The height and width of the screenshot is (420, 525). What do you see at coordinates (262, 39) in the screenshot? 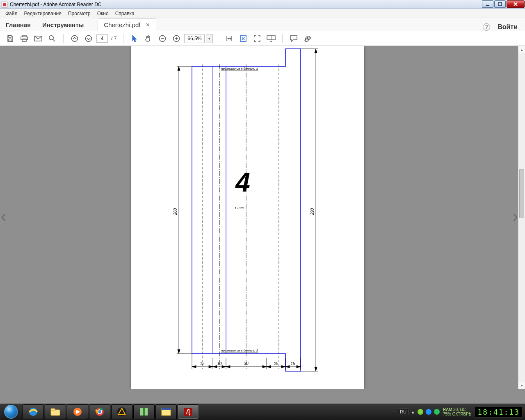
I see `toolbar: / 7 ▾` at bounding box center [262, 39].